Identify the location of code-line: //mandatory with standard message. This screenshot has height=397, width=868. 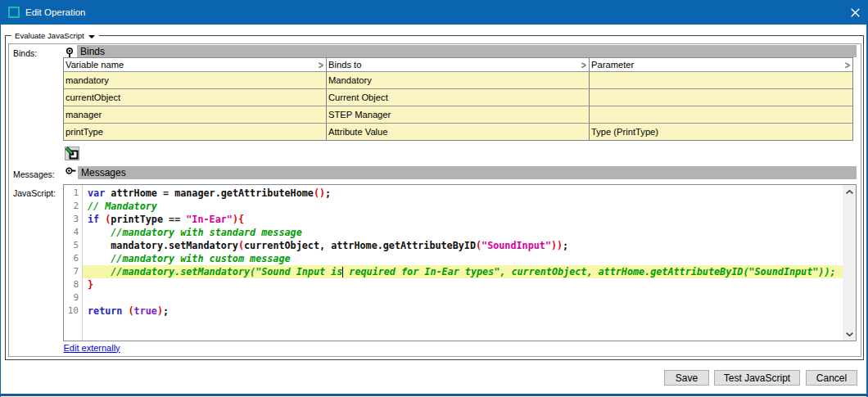
(463, 232).